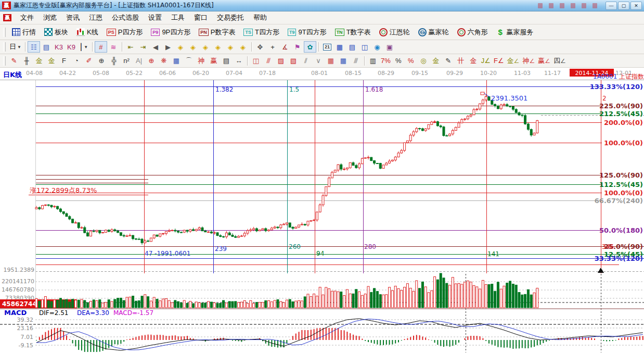 Image resolution: width=644 pixels, height=353 pixels. I want to click on gold-square-tool: 金, so click(39, 61).